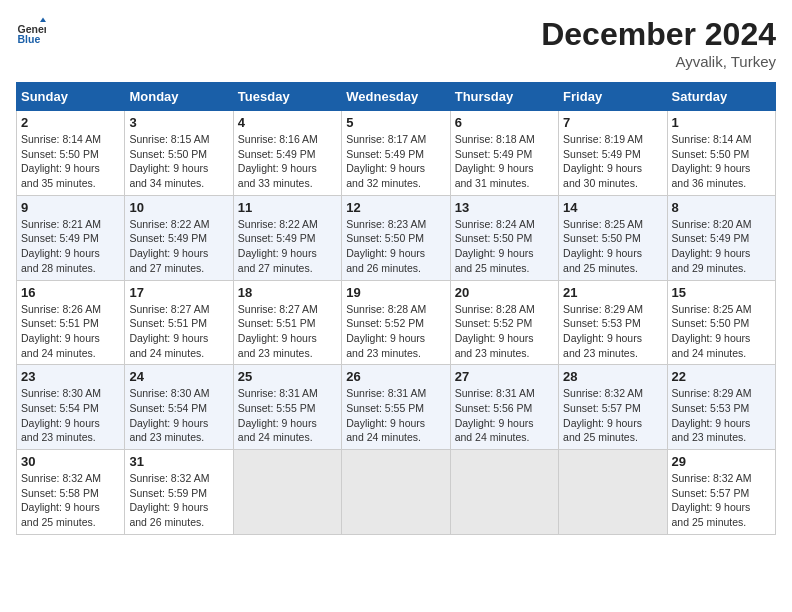 The width and height of the screenshot is (792, 612). What do you see at coordinates (504, 122) in the screenshot?
I see `day-number: 6` at bounding box center [504, 122].